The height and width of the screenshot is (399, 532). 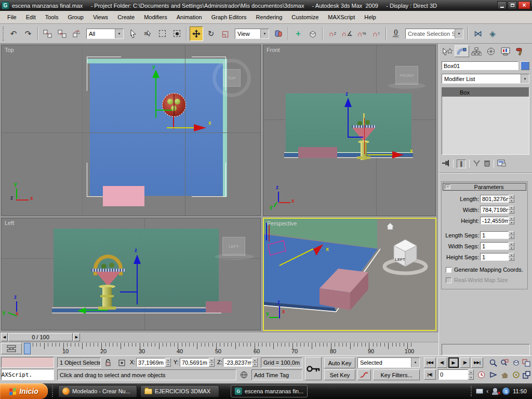 What do you see at coordinates (77, 337) in the screenshot?
I see `time-slider-next-button: ▶` at bounding box center [77, 337].